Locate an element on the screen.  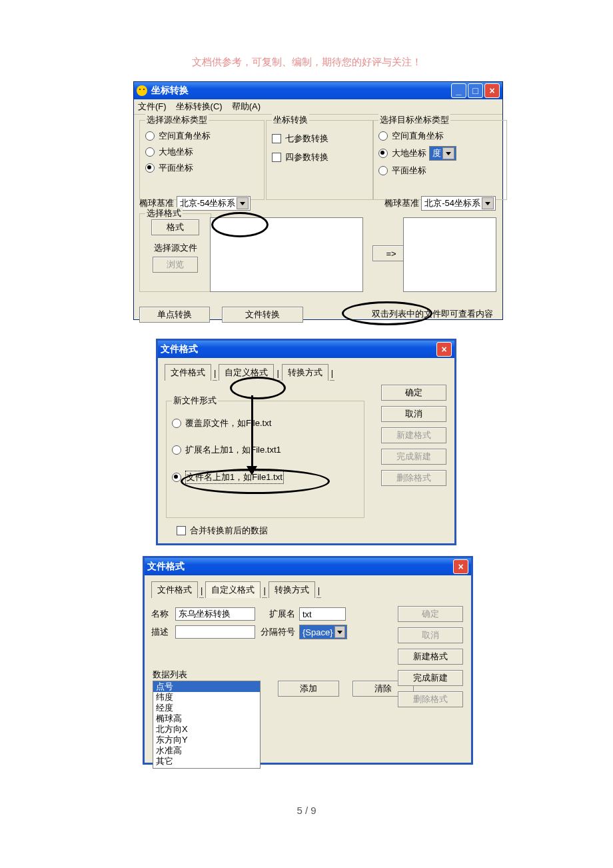
ellipsoid-dst-dropdown: 北京-54坐标系 is located at coordinates (458, 203).